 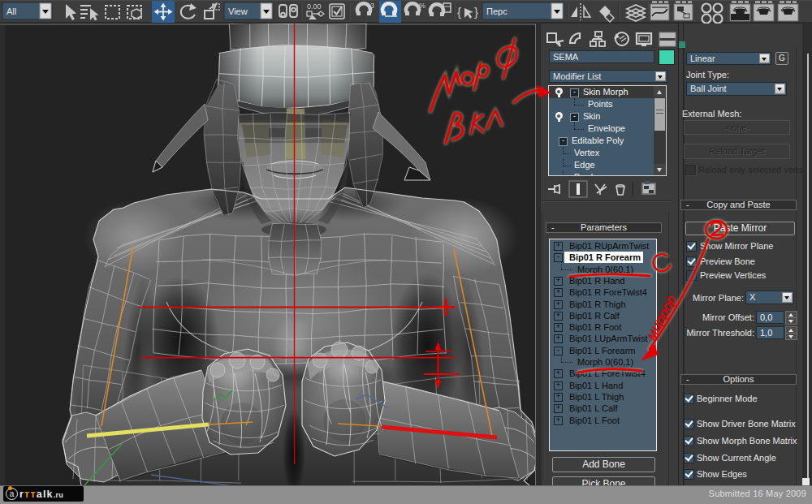 What do you see at coordinates (372, 6) in the screenshot?
I see `svg-text: 3` at bounding box center [372, 6].